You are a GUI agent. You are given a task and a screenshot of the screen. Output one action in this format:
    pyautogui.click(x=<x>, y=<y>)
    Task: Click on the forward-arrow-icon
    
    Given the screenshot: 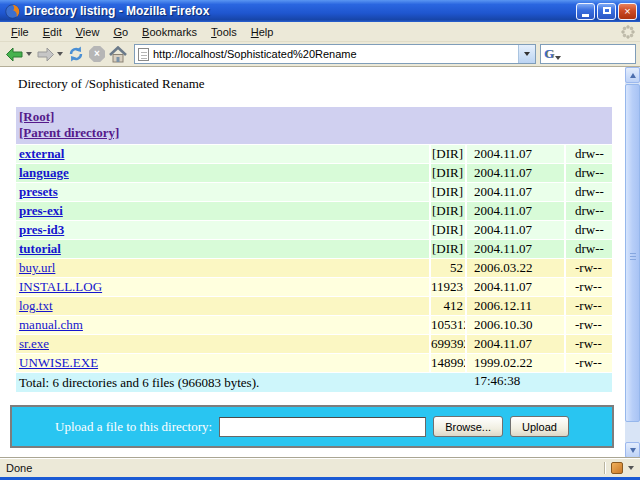 What is the action you would take?
    pyautogui.click(x=46, y=54)
    